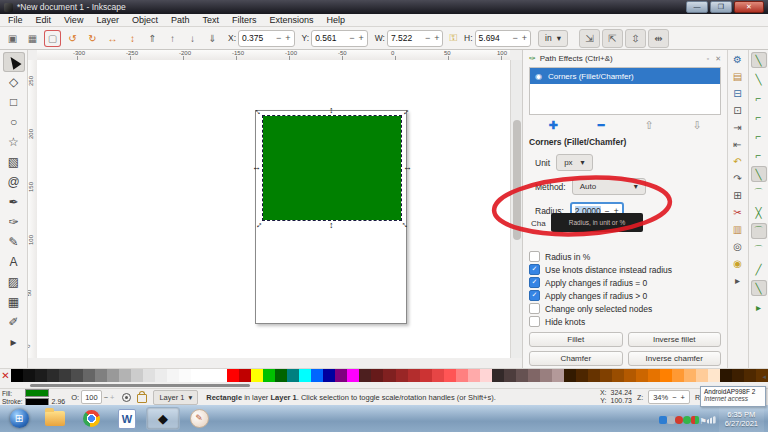 This screenshot has height=432, width=768. I want to click on scale-corners-toggle: ⇱, so click(612, 38).